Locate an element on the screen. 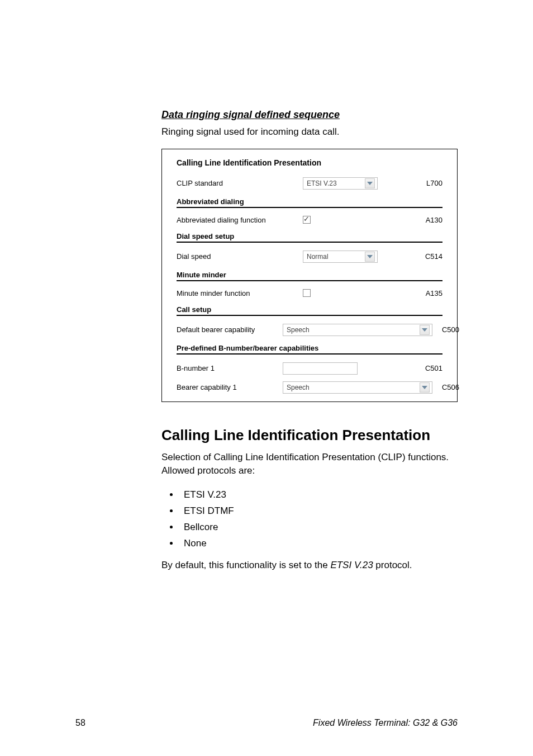  row-clip-standard: CLIP standard ETSI V.23 L700 is located at coordinates (310, 183).